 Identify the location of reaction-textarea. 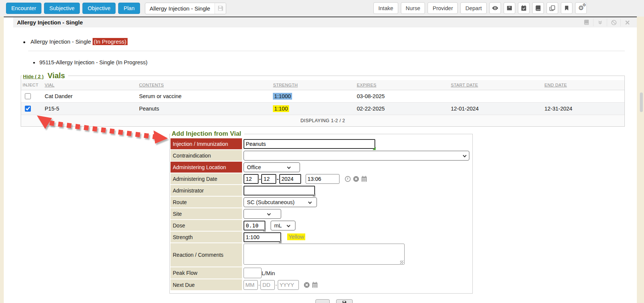
(324, 254).